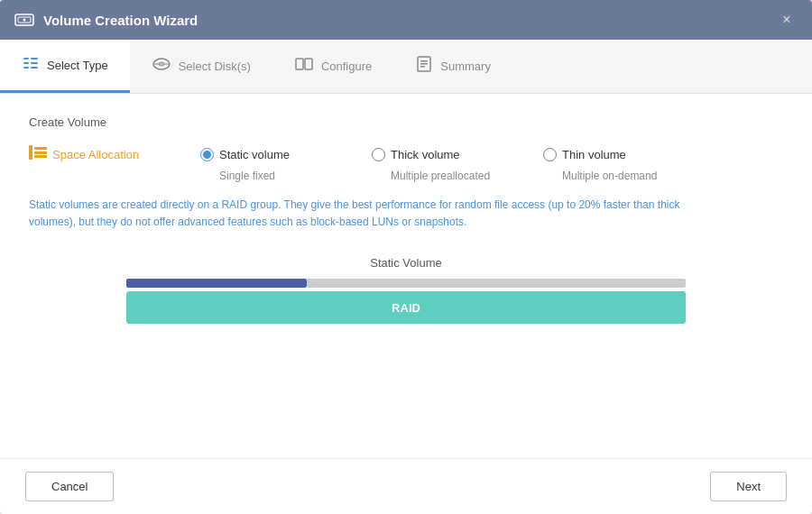  What do you see at coordinates (96, 155) in the screenshot?
I see `space-allocation-label: Space Allocation` at bounding box center [96, 155].